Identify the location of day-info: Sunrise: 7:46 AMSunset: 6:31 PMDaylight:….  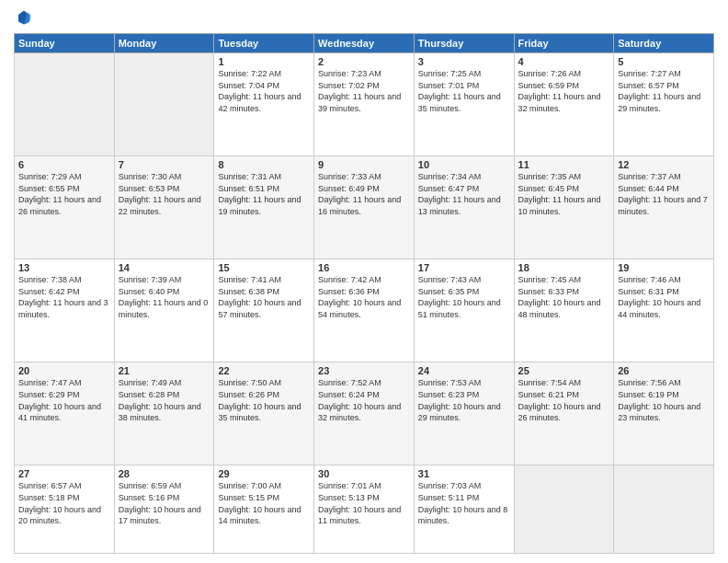
(664, 297).